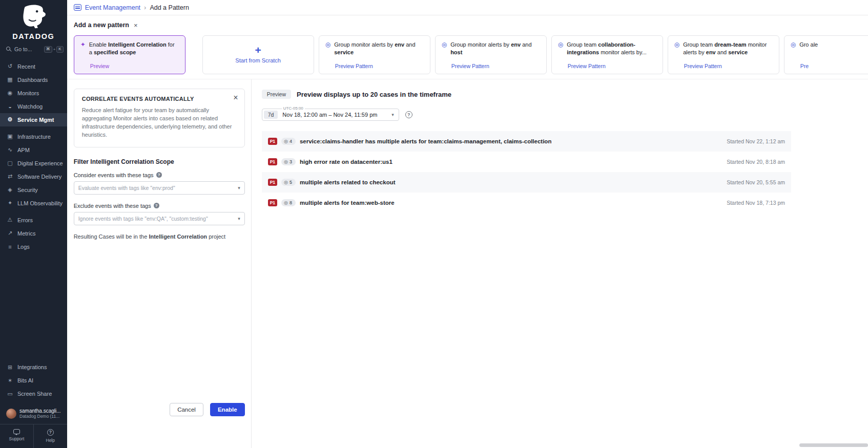  Describe the element at coordinates (130, 49) in the screenshot. I see `card-content: ✦ Enable Intelligent Correlation for a s…` at that location.